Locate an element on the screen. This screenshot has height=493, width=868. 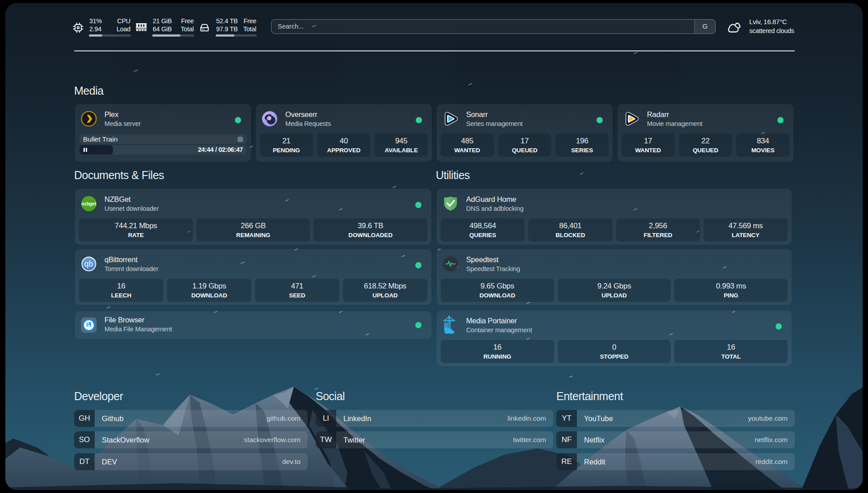
svg-text: qb is located at coordinates (88, 264).